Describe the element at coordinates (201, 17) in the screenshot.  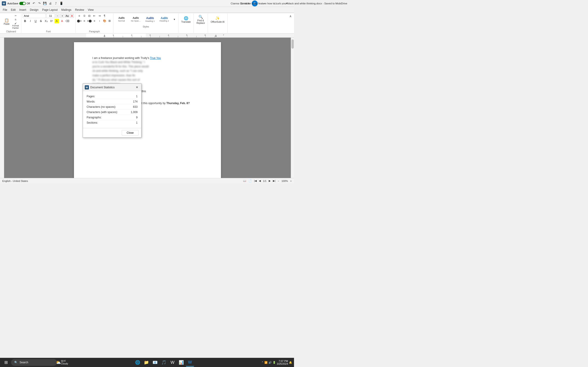
I see `find-replace-icon: 🔍` at that location.